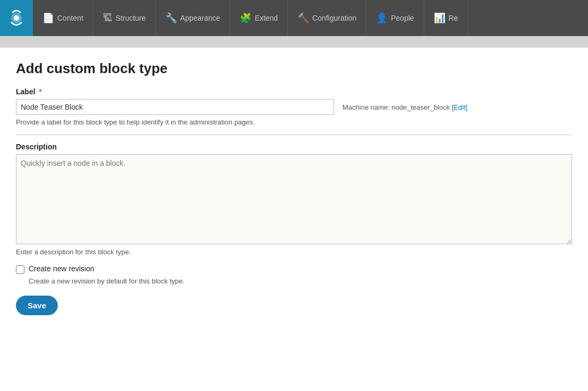  I want to click on site-logo, so click(16, 18).